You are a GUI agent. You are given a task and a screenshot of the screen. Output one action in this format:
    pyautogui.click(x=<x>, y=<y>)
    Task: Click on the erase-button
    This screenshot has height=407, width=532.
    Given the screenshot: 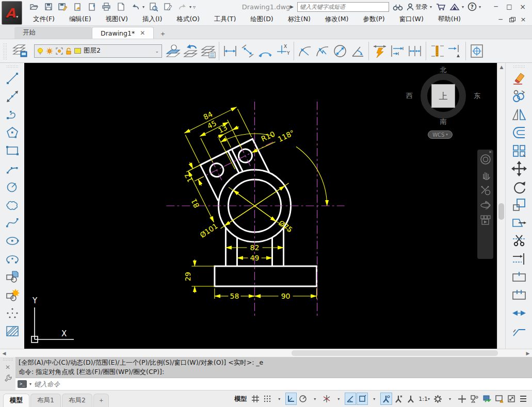 What is the action you would take?
    pyautogui.click(x=519, y=78)
    